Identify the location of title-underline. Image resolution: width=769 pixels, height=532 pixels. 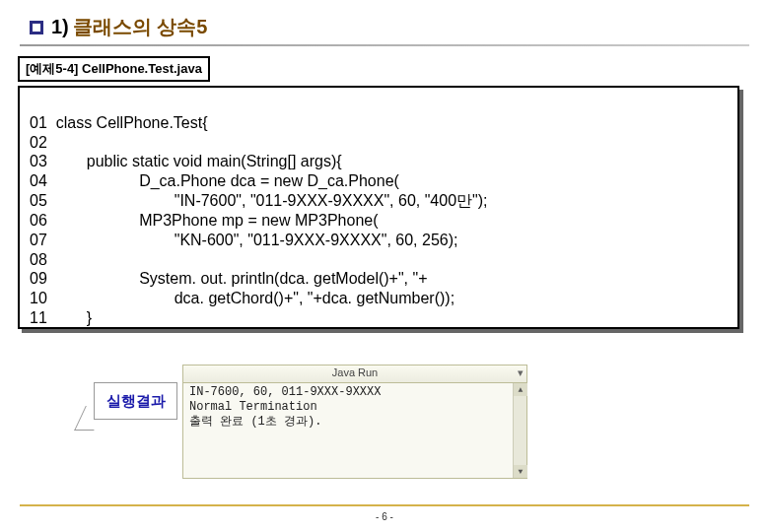
(384, 45).